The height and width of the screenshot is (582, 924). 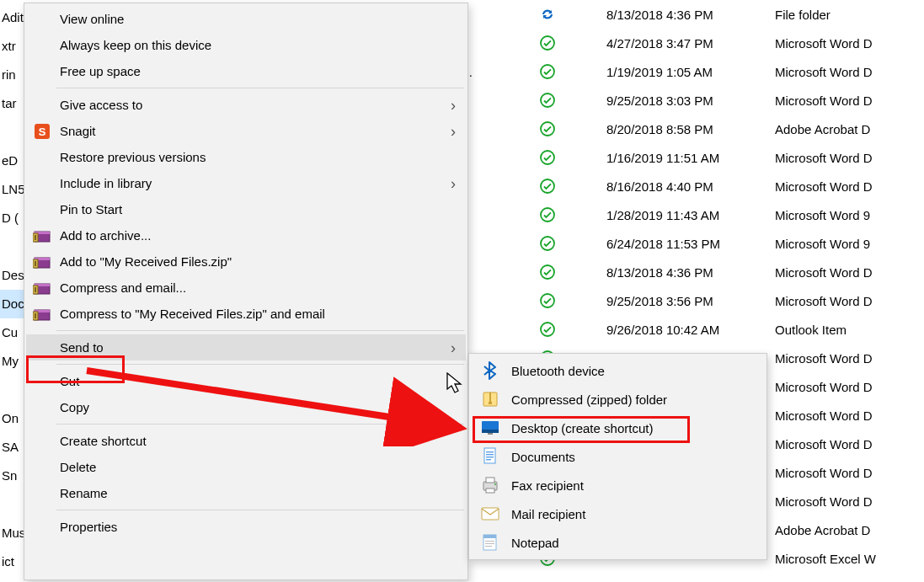 What do you see at coordinates (618, 457) in the screenshot?
I see `sendto-item-documents: Documents` at bounding box center [618, 457].